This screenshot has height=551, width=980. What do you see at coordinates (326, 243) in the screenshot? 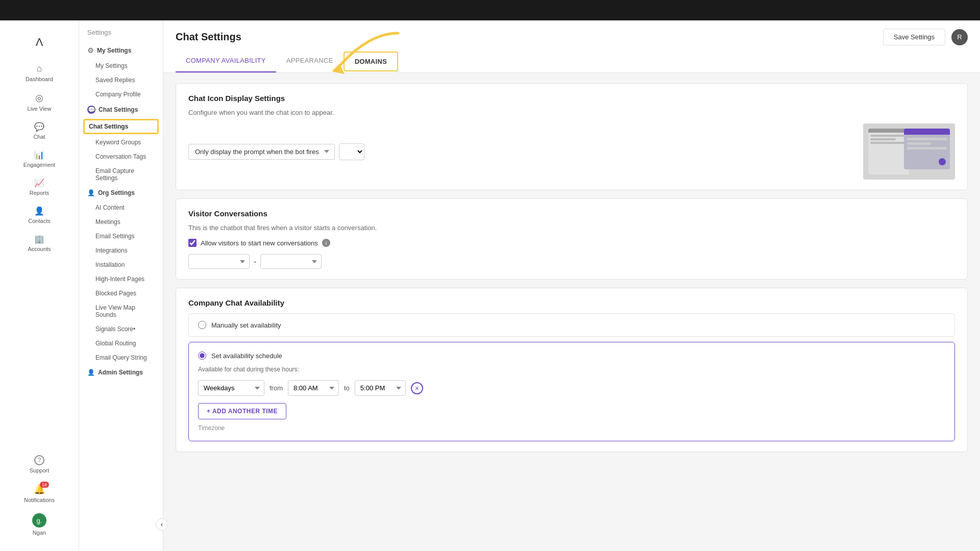
I see `info-icon: i` at bounding box center [326, 243].